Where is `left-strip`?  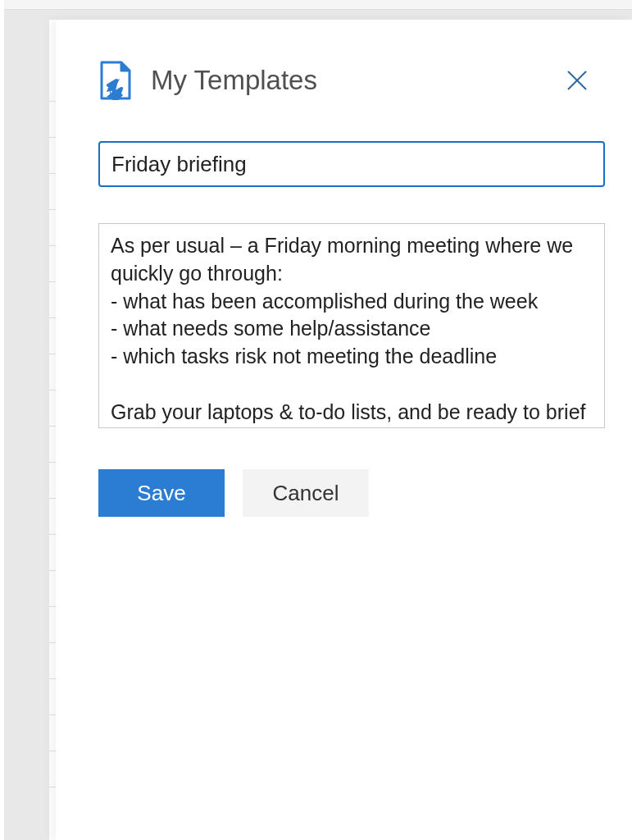 left-strip is located at coordinates (2, 420).